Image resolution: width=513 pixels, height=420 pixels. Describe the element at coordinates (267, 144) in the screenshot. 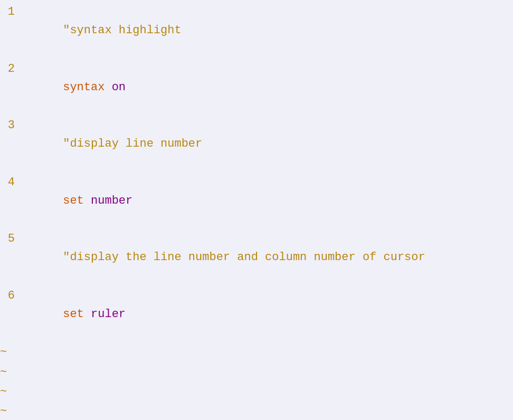

I see `line-content-3: "display line number` at that location.